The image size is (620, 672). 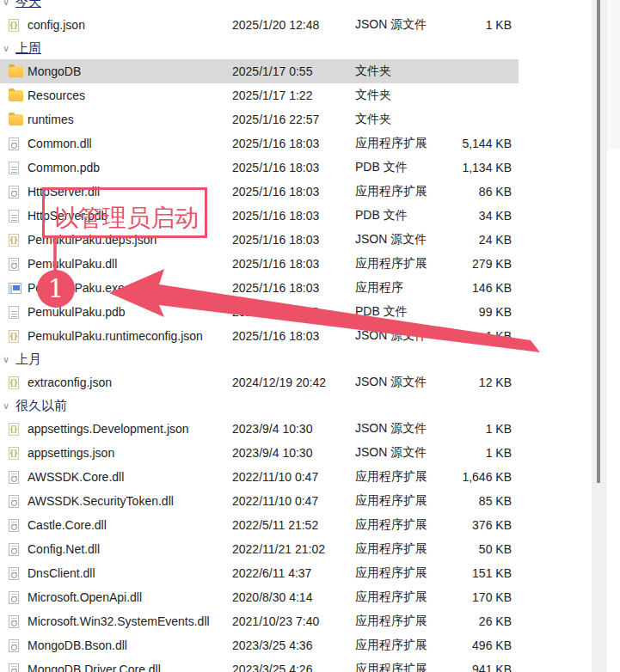 What do you see at coordinates (260, 168) in the screenshot?
I see `file-row: Common.pdb2025/1/16 18:03PDB 文件1,134 KB` at bounding box center [260, 168].